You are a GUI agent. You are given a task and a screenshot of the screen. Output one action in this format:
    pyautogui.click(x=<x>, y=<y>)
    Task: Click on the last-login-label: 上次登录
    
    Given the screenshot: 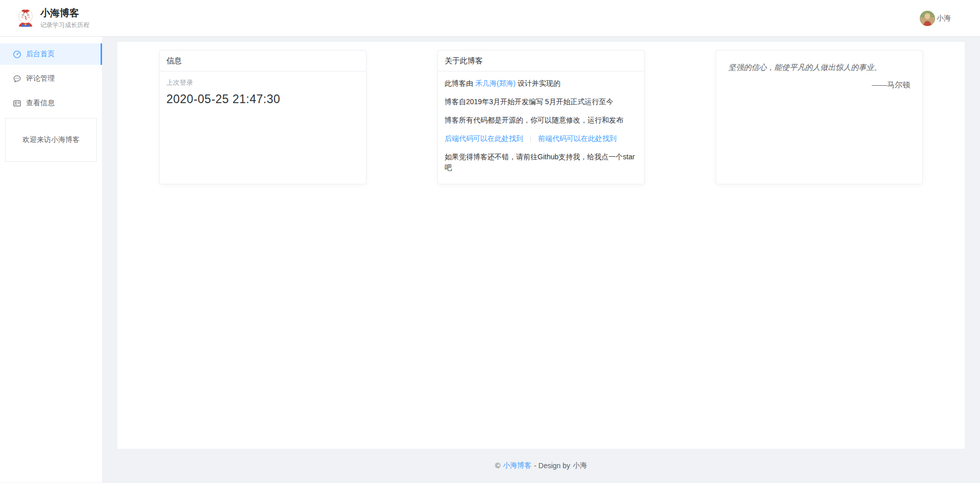 What is the action you would take?
    pyautogui.click(x=263, y=83)
    